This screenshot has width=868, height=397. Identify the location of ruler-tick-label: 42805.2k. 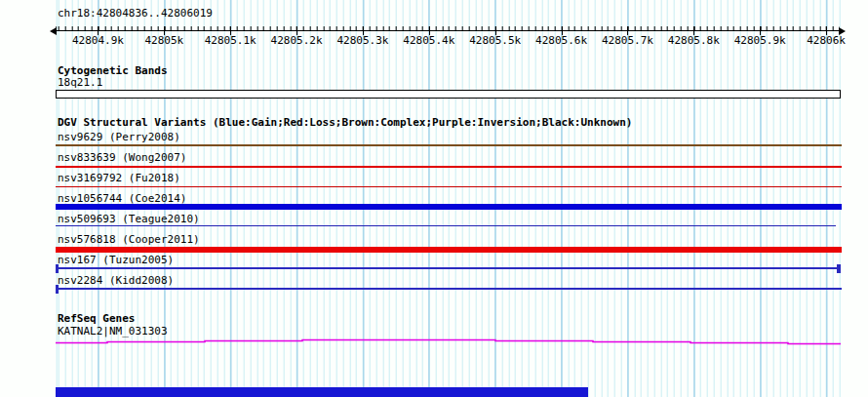
(296, 41).